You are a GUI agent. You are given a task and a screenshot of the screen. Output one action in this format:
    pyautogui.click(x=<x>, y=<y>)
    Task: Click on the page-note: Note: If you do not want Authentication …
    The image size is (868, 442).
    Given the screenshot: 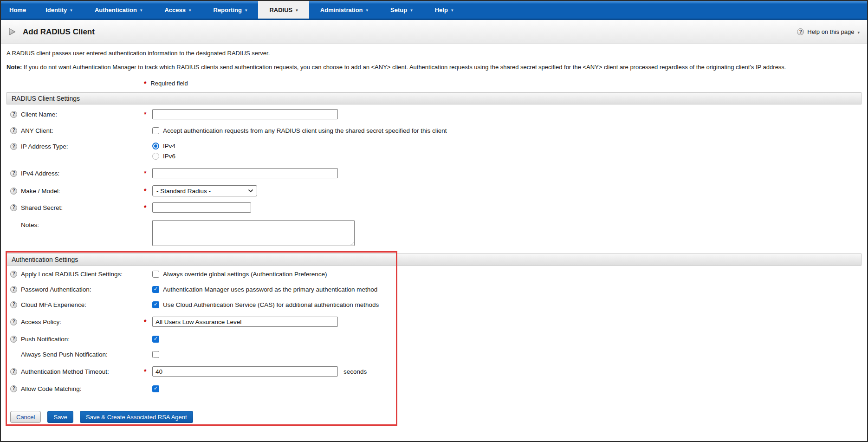 What is the action you would take?
    pyautogui.click(x=422, y=67)
    